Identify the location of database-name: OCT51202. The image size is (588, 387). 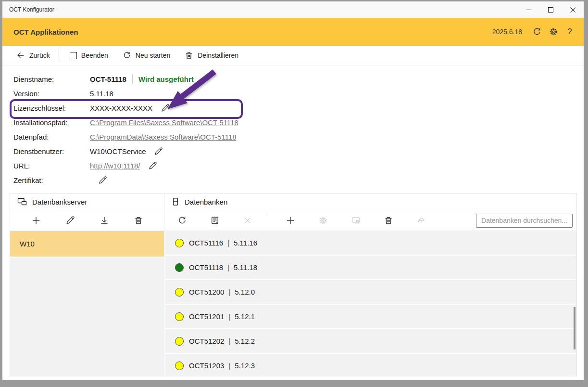
(207, 341).